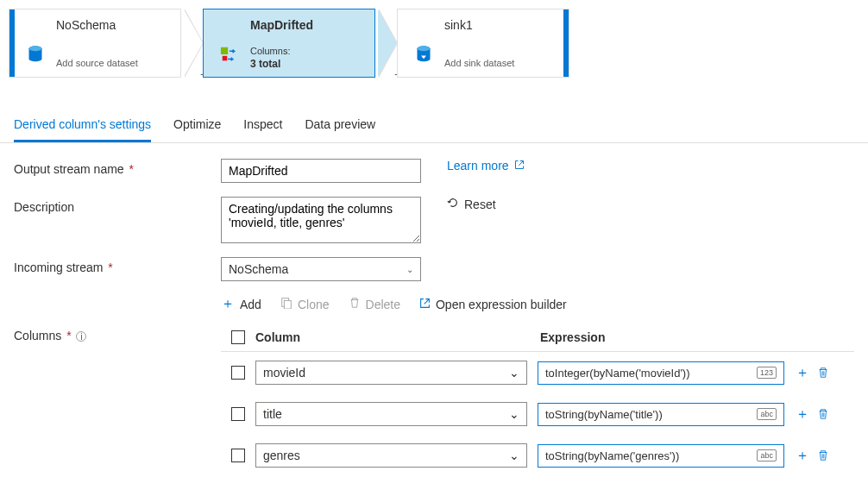  Describe the element at coordinates (117, 167) in the screenshot. I see `output-stream-label: Output stream name *` at that location.